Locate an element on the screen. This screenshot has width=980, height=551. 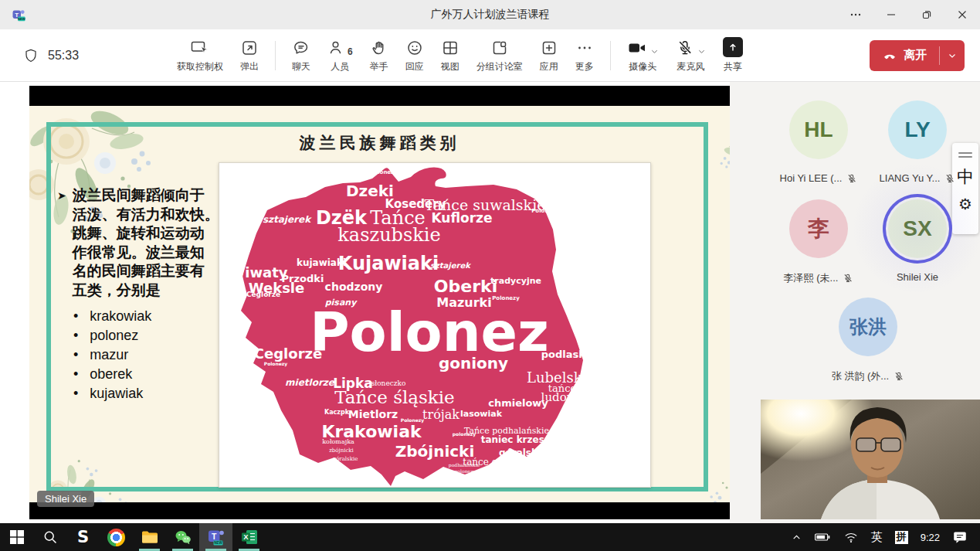
grid-icon is located at coordinates (450, 48).